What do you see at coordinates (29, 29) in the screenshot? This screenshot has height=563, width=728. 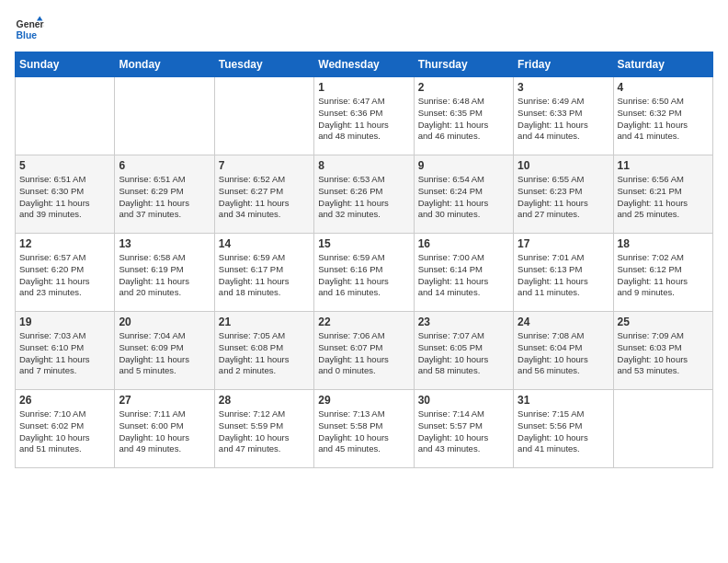 I see `logo-icon: General Blue` at bounding box center [29, 29].